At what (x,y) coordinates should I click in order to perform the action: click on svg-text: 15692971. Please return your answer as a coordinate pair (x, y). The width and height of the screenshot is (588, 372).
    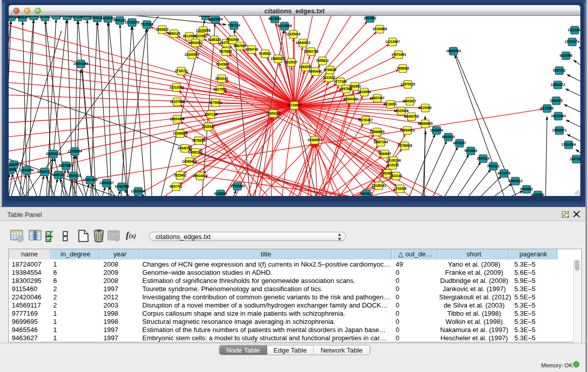
    Looking at the image, I should click on (560, 130).